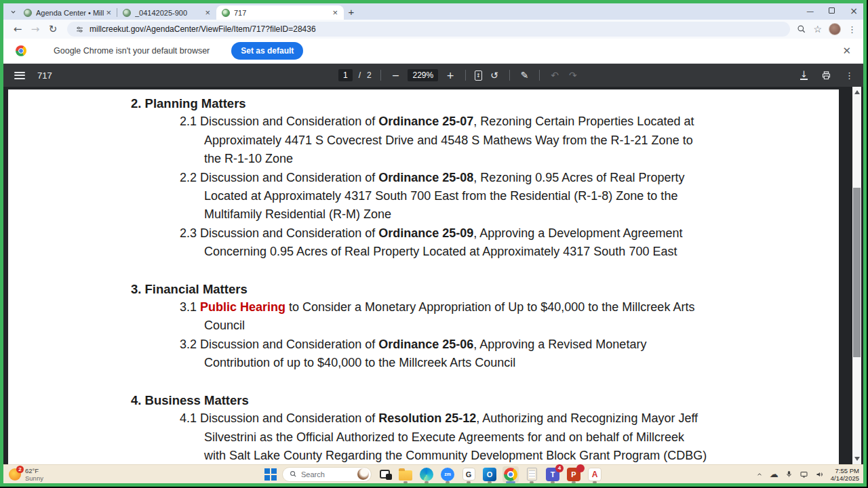  What do you see at coordinates (203, 29) in the screenshot?
I see `url-text: millcreekut.gov/AgendaCenter/ViewFile/It…` at bounding box center [203, 29].